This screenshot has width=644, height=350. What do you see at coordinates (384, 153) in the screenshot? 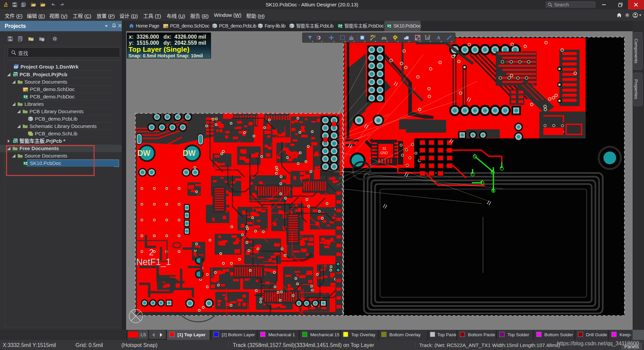
I see `svg-text: GND` at bounding box center [384, 153].